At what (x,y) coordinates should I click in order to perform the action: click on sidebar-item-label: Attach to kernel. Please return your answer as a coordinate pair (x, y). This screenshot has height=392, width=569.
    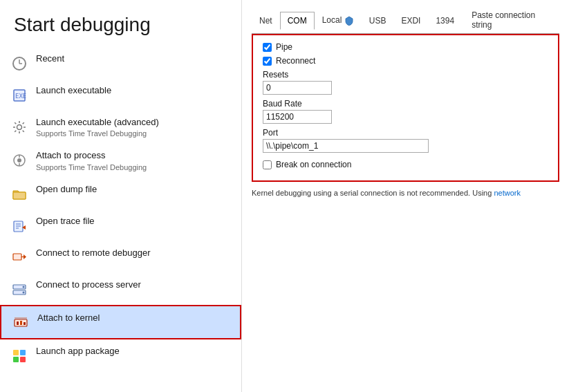
    Looking at the image, I should click on (68, 318).